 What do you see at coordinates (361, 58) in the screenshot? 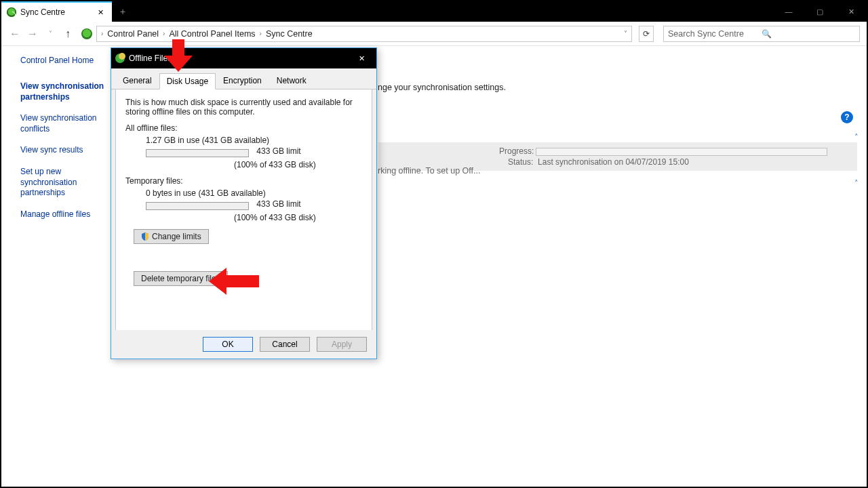
I see `close-dialog-button: ✕` at bounding box center [361, 58].